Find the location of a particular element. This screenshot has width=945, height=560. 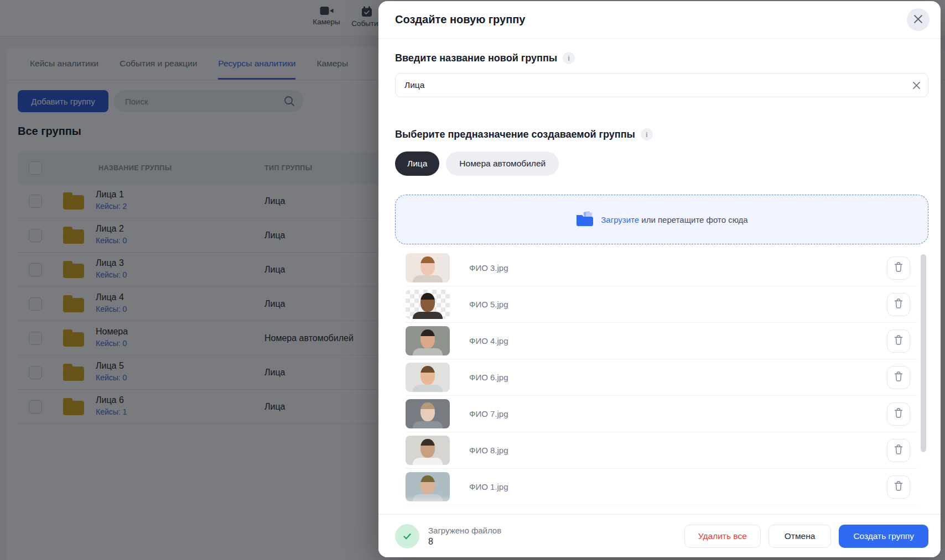

purpose-option-pill: Лица is located at coordinates (417, 164).